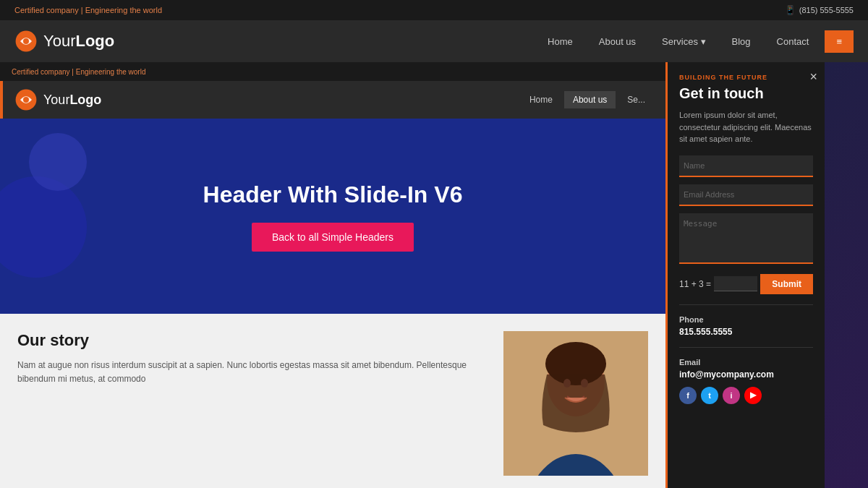 Image resolution: width=868 pixels, height=488 pixels. I want to click on inner-logo-icon, so click(26, 100).